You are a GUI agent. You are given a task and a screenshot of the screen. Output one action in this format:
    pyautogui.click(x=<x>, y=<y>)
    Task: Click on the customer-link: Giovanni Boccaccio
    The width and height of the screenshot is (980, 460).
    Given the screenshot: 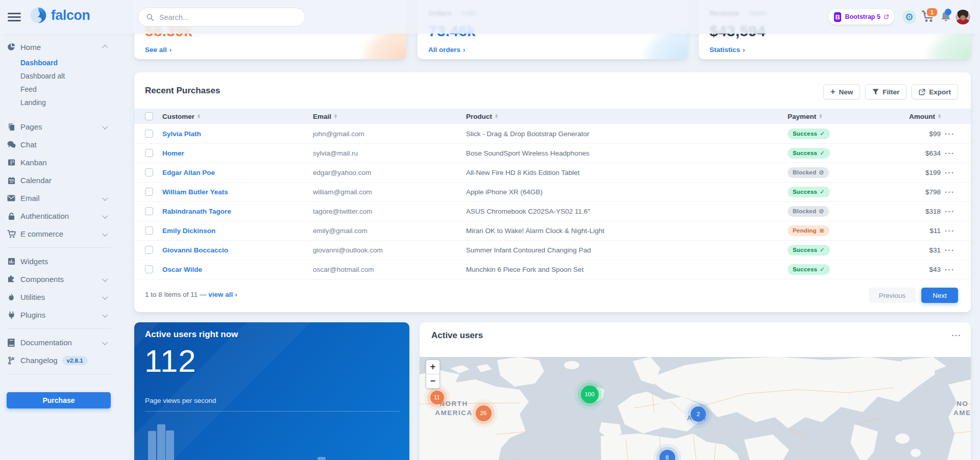 What is the action you would take?
    pyautogui.click(x=195, y=250)
    